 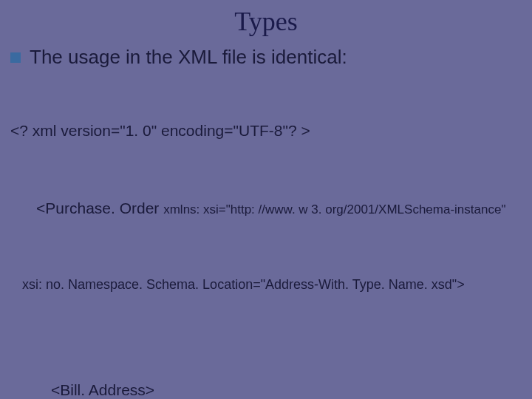 What do you see at coordinates (188, 58) in the screenshot?
I see `bullet-text: The usage in the XML file is identical:` at bounding box center [188, 58].